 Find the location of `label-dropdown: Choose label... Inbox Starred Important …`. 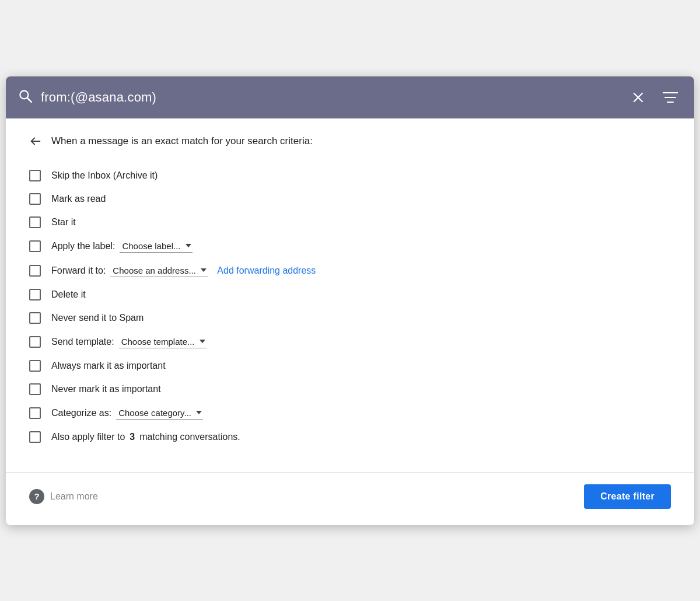

label-dropdown: Choose label... Inbox Starred Important … is located at coordinates (156, 246).